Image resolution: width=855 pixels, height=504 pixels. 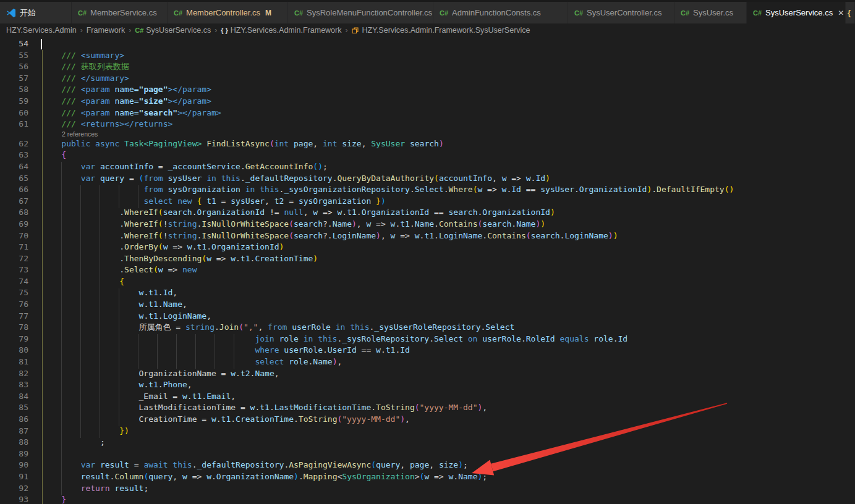 What do you see at coordinates (14, 156) in the screenshot?
I see `line-number: 63` at bounding box center [14, 156].